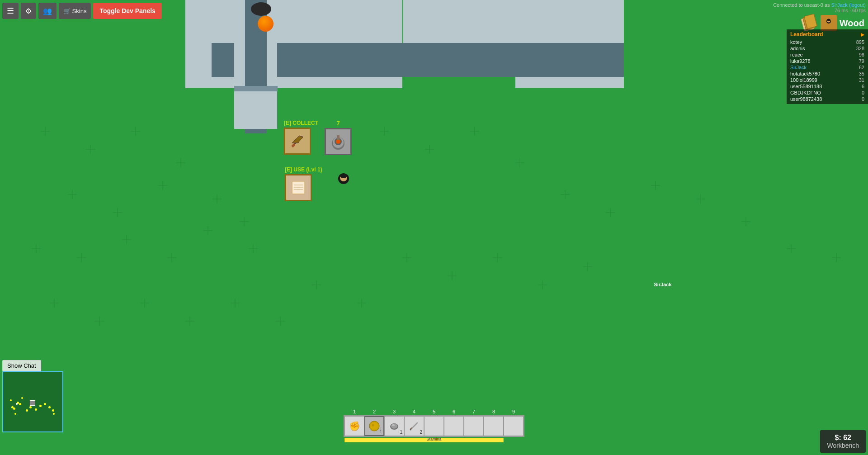 Image resolution: width=868 pixels, height=455 pixels. I want to click on avatar-icon-svg, so click(829, 23).